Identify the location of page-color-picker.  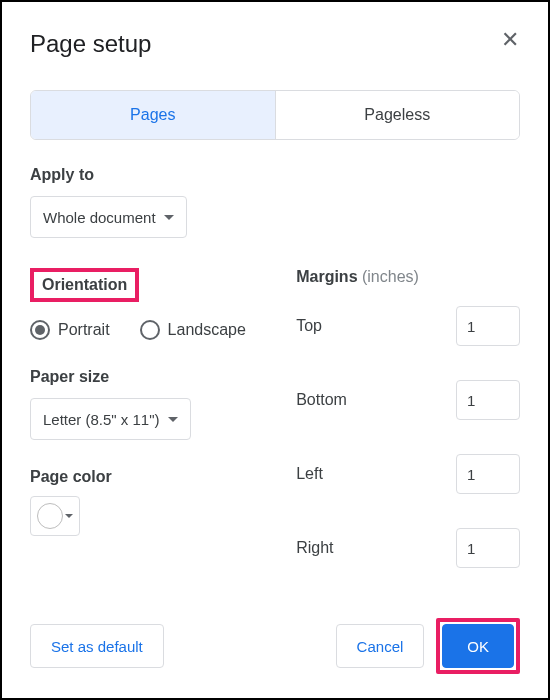
(55, 516).